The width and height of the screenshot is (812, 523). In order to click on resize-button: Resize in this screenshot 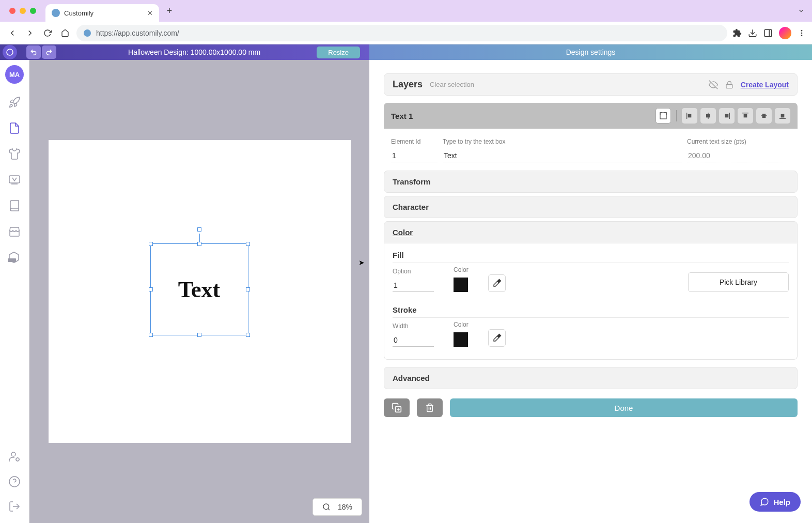, I will do `click(338, 53)`.